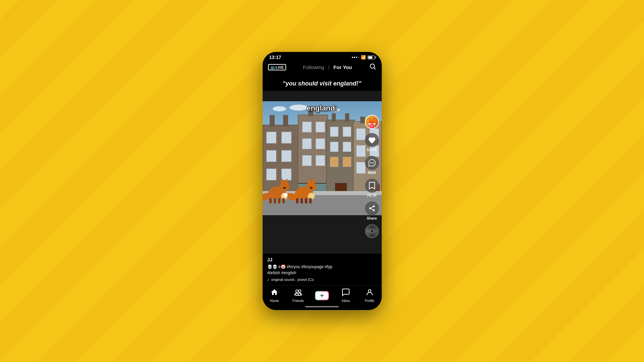 The height and width of the screenshot is (362, 644). What do you see at coordinates (322, 68) in the screenshot?
I see `top-navigation: 📺 LIVE Following | For You` at bounding box center [322, 68].